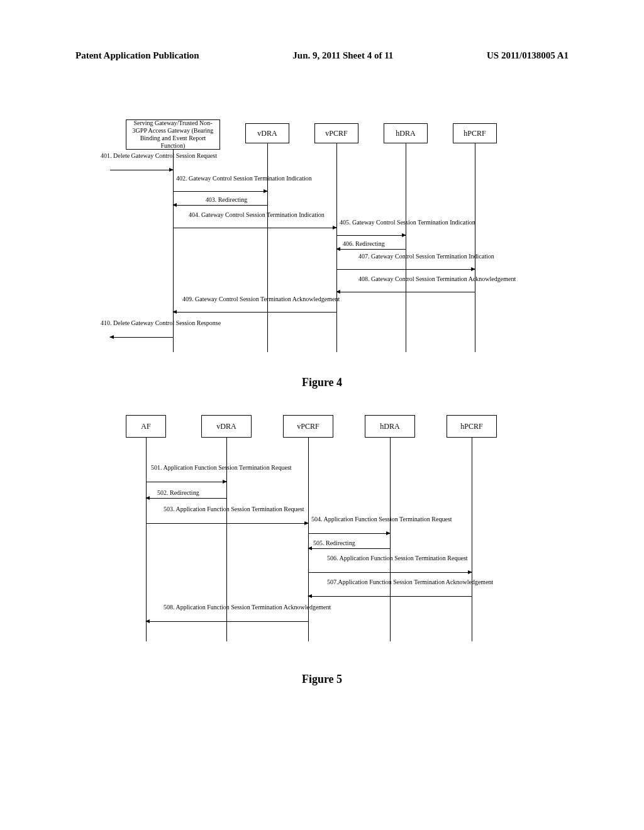 Image resolution: width=644 pixels, height=830 pixels. I want to click on msg-405-arrow, so click(371, 235).